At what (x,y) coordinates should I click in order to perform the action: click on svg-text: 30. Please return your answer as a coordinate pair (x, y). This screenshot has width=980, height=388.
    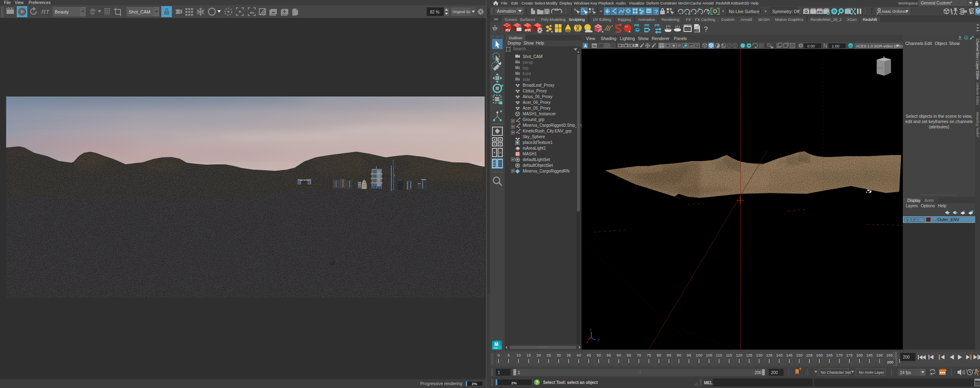
    Looking at the image, I should click on (559, 355).